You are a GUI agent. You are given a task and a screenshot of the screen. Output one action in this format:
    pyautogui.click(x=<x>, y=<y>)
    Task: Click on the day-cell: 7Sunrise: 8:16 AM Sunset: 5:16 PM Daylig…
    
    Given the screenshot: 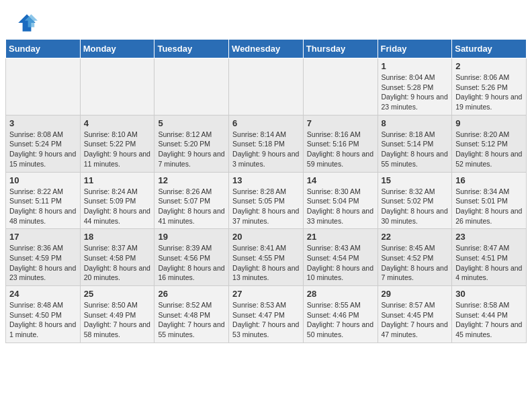 What is the action you would take?
    pyautogui.click(x=340, y=144)
    